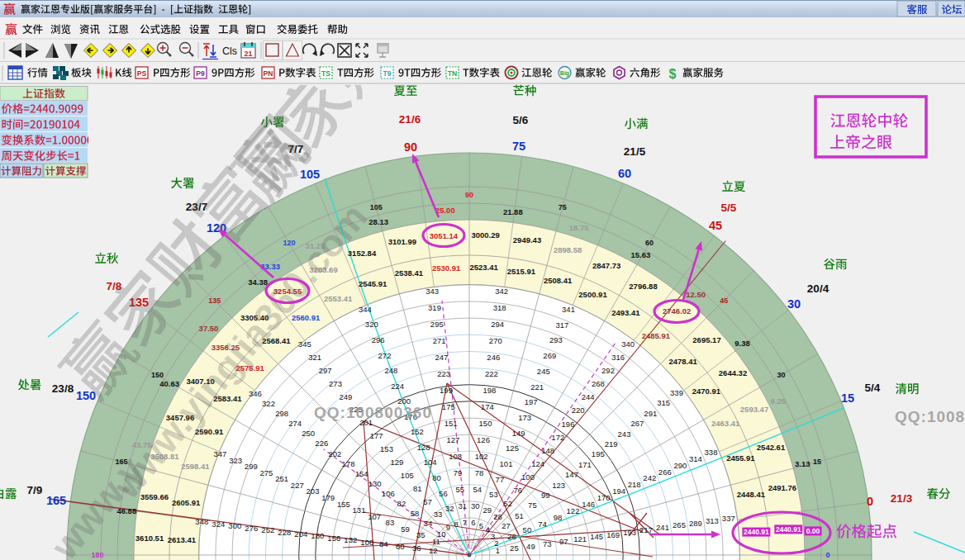 This screenshot has height=560, width=965. I want to click on svg-text: 218, so click(635, 484).